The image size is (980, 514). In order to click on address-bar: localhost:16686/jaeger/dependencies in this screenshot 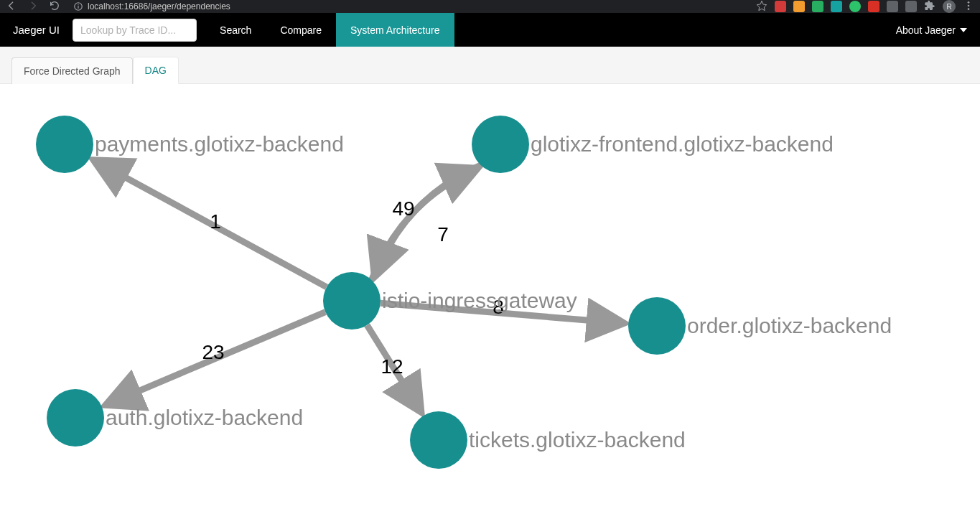, I will do `click(409, 6)`.